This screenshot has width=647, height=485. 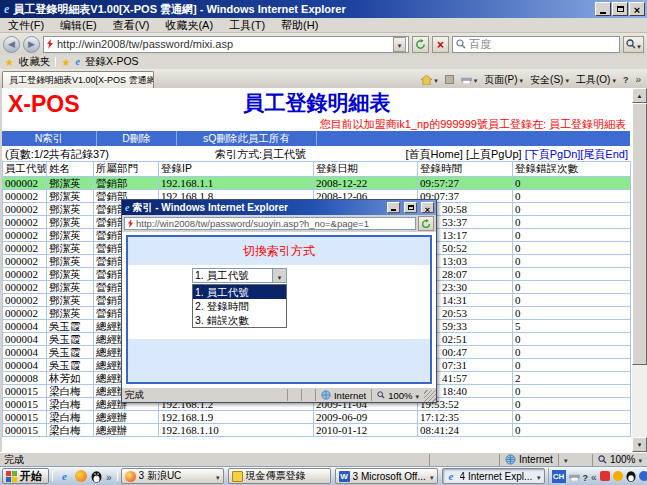 What do you see at coordinates (226, 44) in the screenshot?
I see `address-input: http://win2008/tw/password/mixi.asp` at bounding box center [226, 44].